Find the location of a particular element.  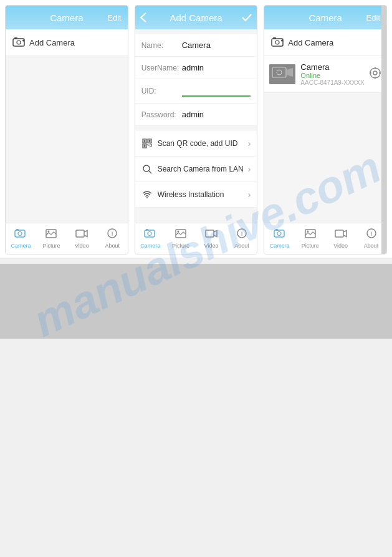

screen3-add-camera-label: Add Camera is located at coordinates (310, 42).